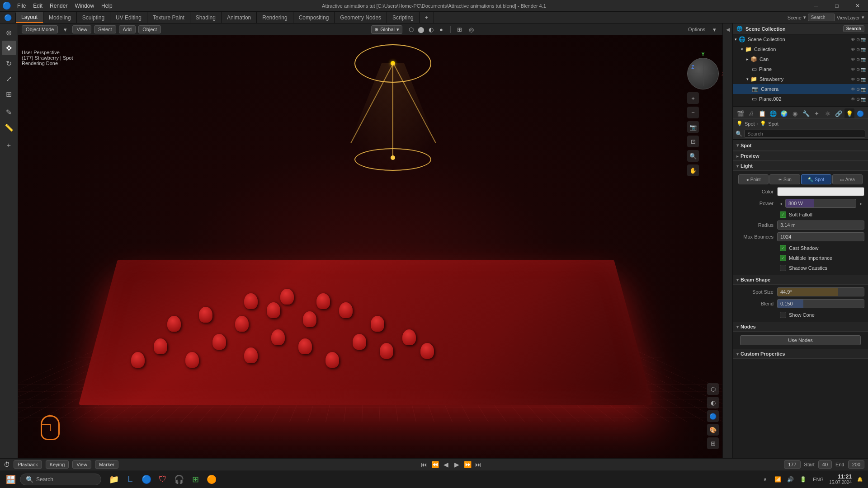 The width and height of the screenshot is (868, 488). What do you see at coordinates (387, 30) in the screenshot?
I see `global-transform-selector: ⊕ Global ▾` at bounding box center [387, 30].